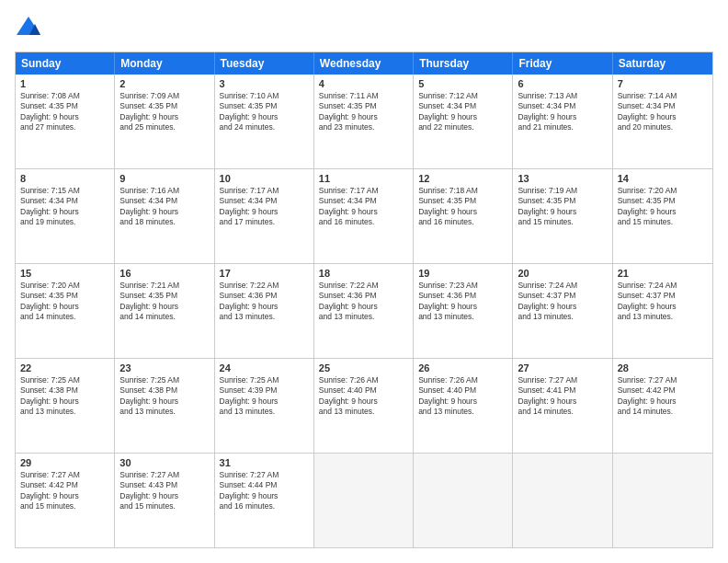 This screenshot has height=563, width=728. Describe the element at coordinates (663, 406) in the screenshot. I see `cal-cell-28: 28Sunrise: 7:27 AM Sunset: 4:42 PM Dayli…` at that location.